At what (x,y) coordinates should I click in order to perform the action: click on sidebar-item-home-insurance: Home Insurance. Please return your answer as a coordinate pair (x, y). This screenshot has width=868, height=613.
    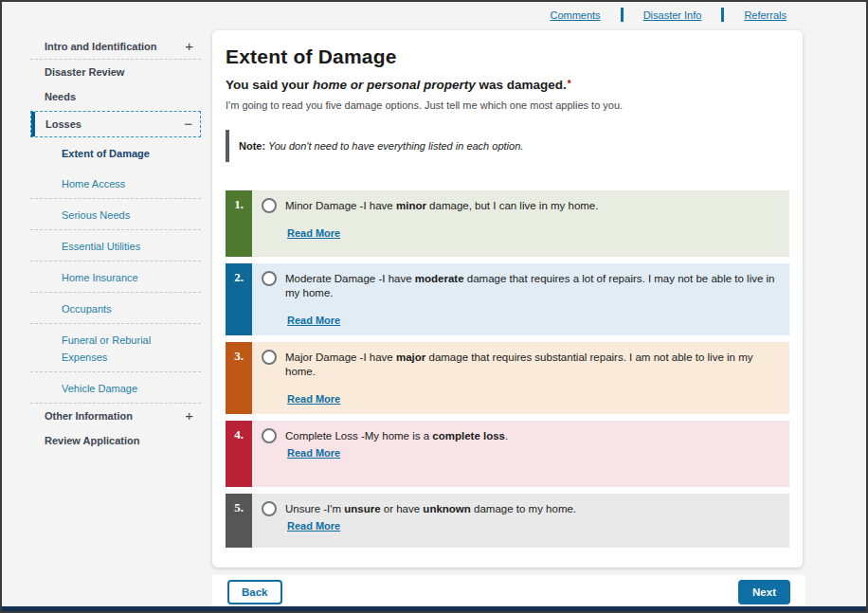
    Looking at the image, I should click on (116, 277).